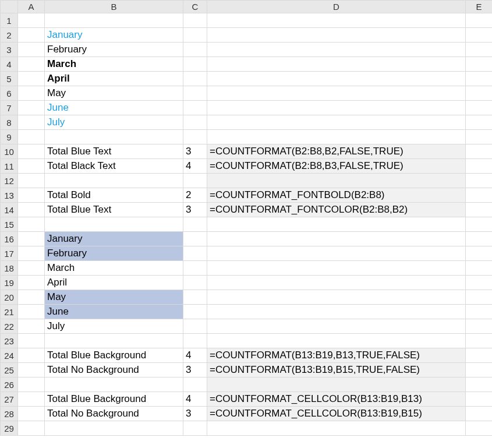 This screenshot has height=448, width=492. What do you see at coordinates (31, 384) in the screenshot?
I see `cell-A26` at bounding box center [31, 384].